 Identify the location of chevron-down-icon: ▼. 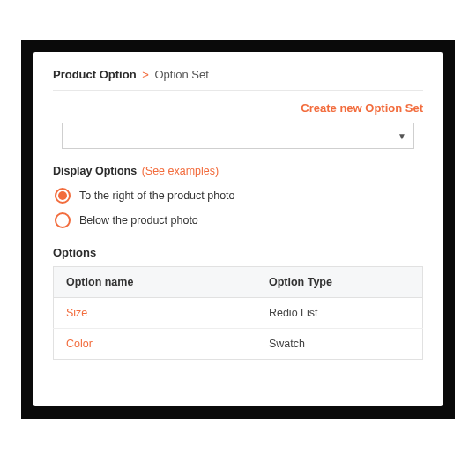
(402, 136).